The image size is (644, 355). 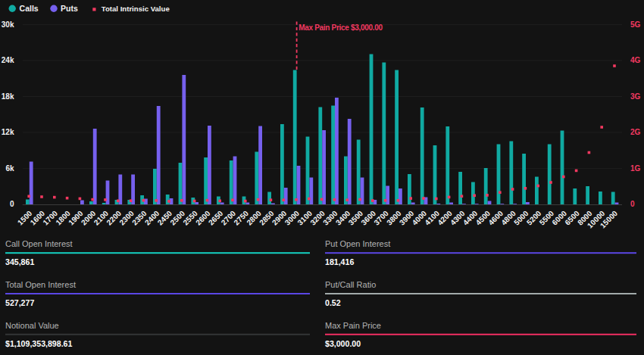 What do you see at coordinates (636, 168) in the screenshot?
I see `svg-text: 1G` at bounding box center [636, 168].